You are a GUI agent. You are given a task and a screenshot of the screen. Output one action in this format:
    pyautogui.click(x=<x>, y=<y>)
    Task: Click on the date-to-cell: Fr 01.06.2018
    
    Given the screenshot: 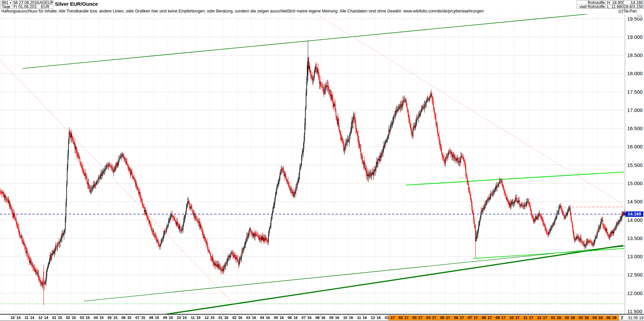 What is the action you would take?
    pyautogui.click(x=25, y=7)
    